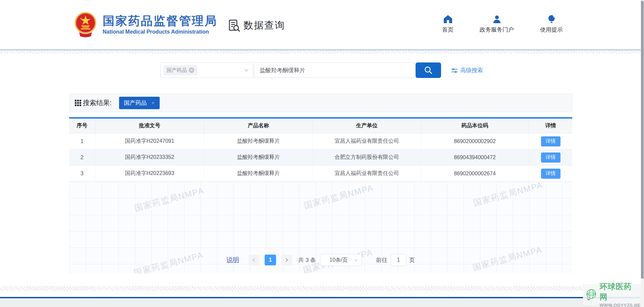 The image size is (644, 307). Describe the element at coordinates (475, 173) in the screenshot. I see `cell-drug-code: 86902000002674` at that location.